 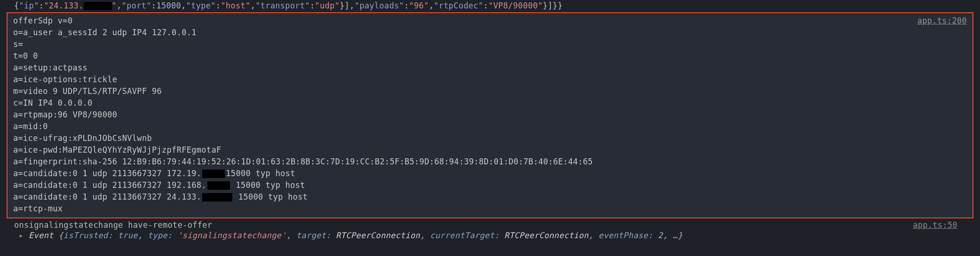 What do you see at coordinates (490, 103) in the screenshot?
I see `sdp-c-line: c=IN IP4 0.0.0.0` at bounding box center [490, 103].